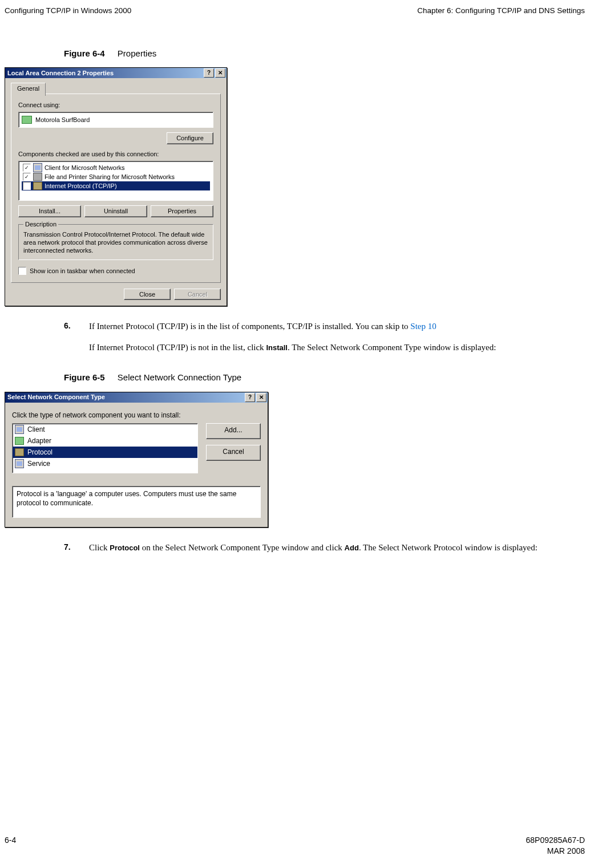 The image size is (594, 868). What do you see at coordinates (324, 378) in the screenshot?
I see `figure-6-5-caption: Figure 6-5 Select Network Connection Typ…` at bounding box center [324, 378].